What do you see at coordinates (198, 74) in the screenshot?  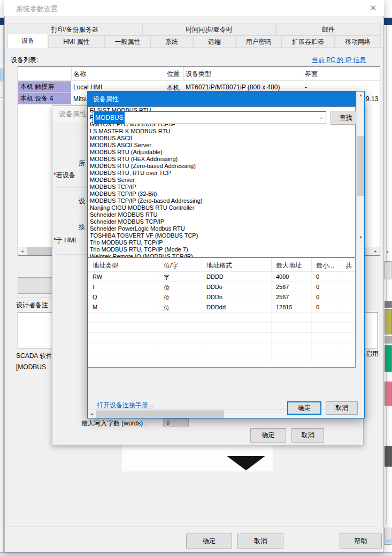 I see `col-header-device-type: 设备类型` at bounding box center [198, 74].